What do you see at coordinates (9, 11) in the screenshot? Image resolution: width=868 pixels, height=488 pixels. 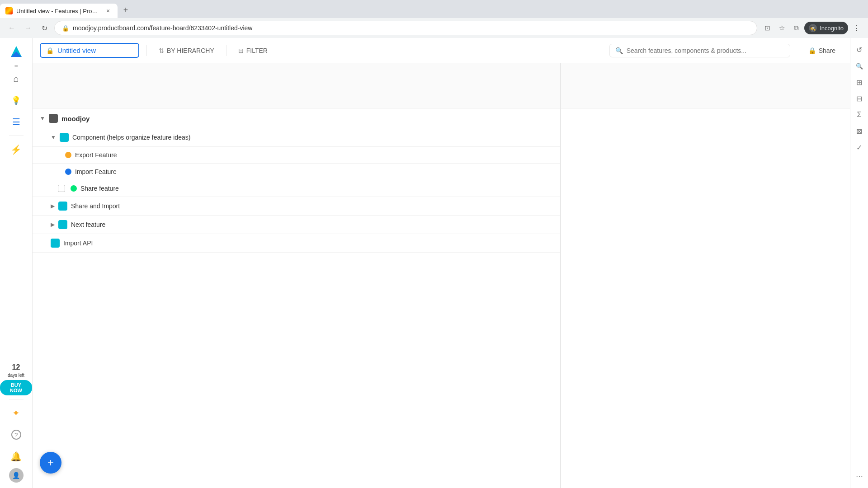 I see `tab-favicon` at bounding box center [9, 11].